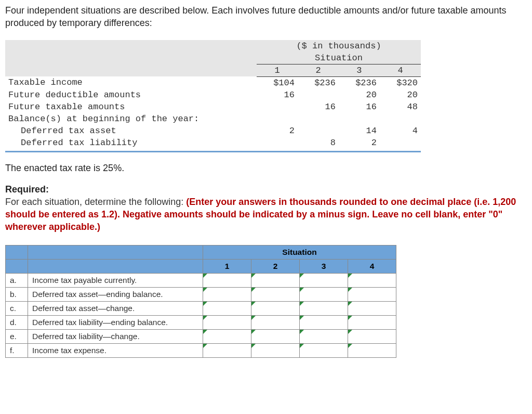 The image size is (532, 414). Describe the element at coordinates (300, 252) in the screenshot. I see `grid-group-header: Situation` at that location.